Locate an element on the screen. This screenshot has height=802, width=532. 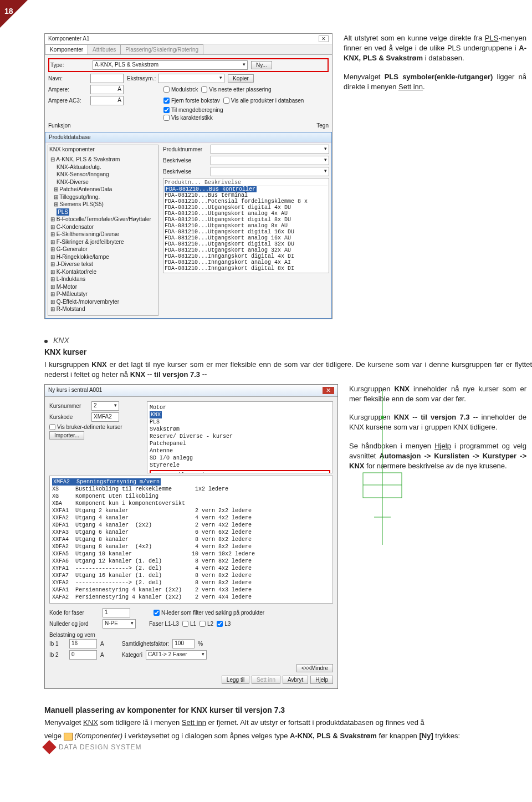
bullet-icon is located at coordinates (46, 341).